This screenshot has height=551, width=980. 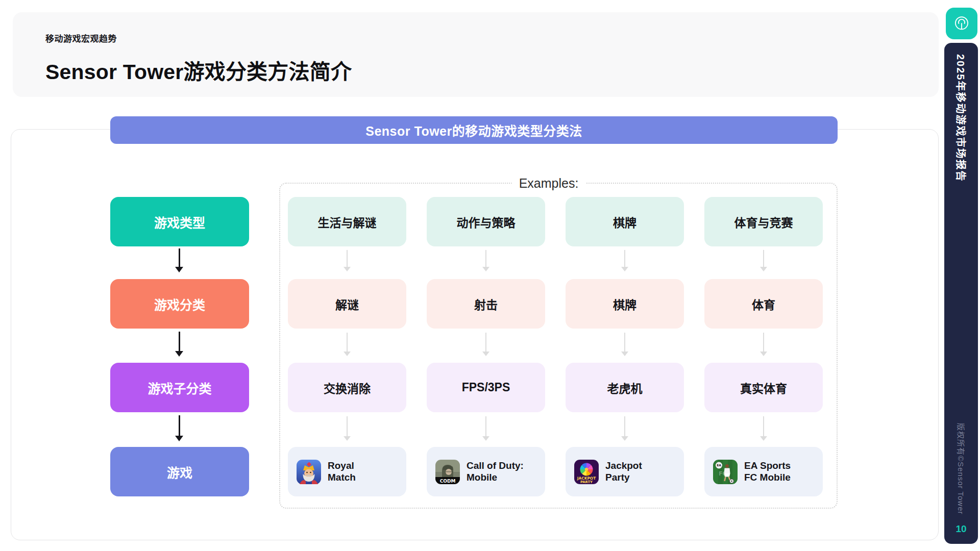 I want to click on flow-level-game: 游戏, so click(x=180, y=471).